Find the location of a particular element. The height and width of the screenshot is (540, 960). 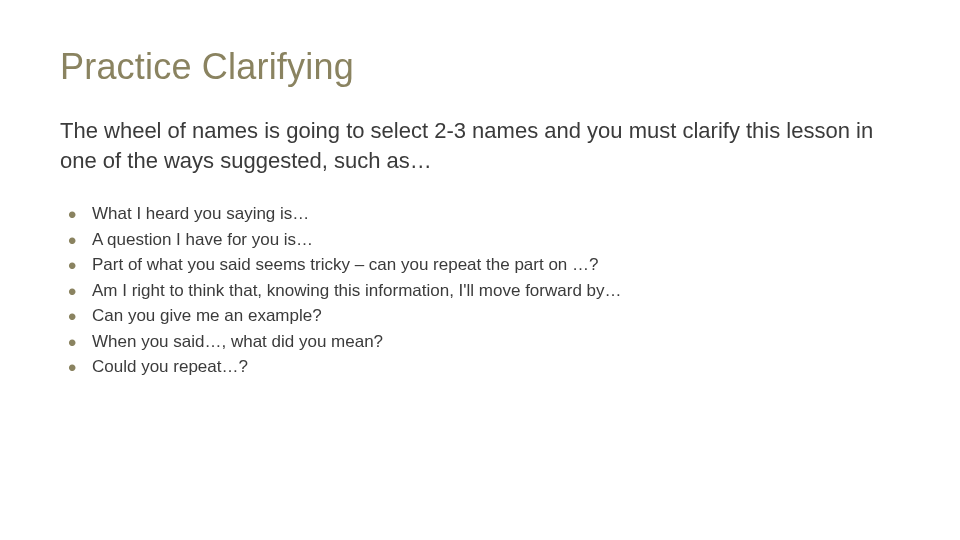

list-item: A question I have for you is… is located at coordinates (483, 240).